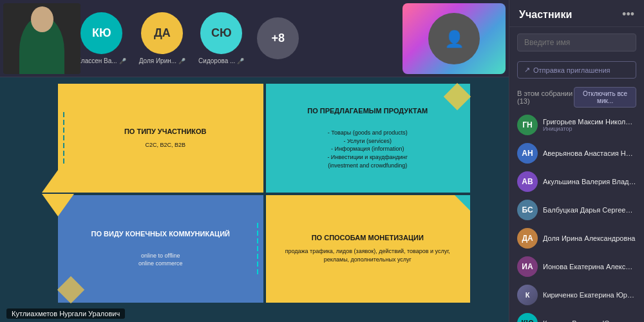 This screenshot has width=644, height=322. I want to click on avatar-syu: СЮ, so click(222, 33).